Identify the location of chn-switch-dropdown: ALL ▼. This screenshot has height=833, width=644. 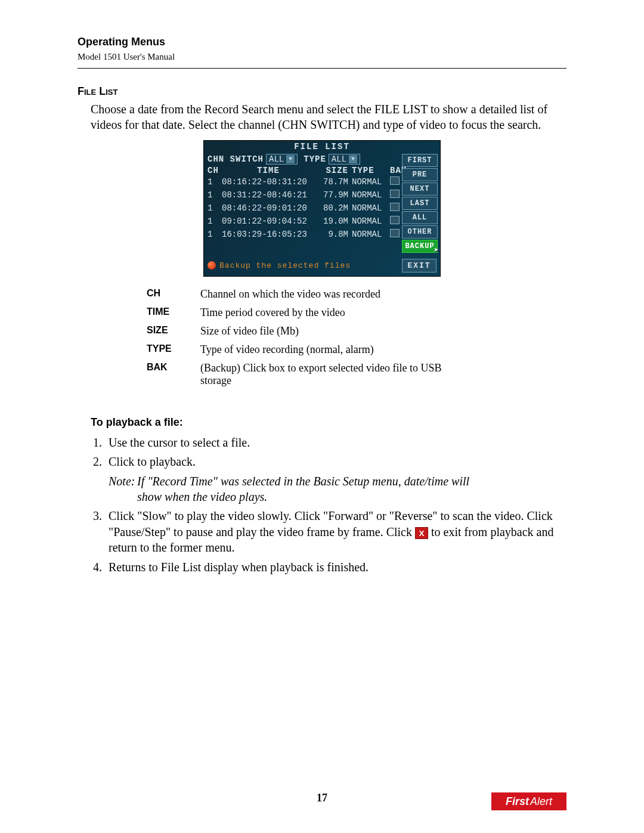
(281, 159).